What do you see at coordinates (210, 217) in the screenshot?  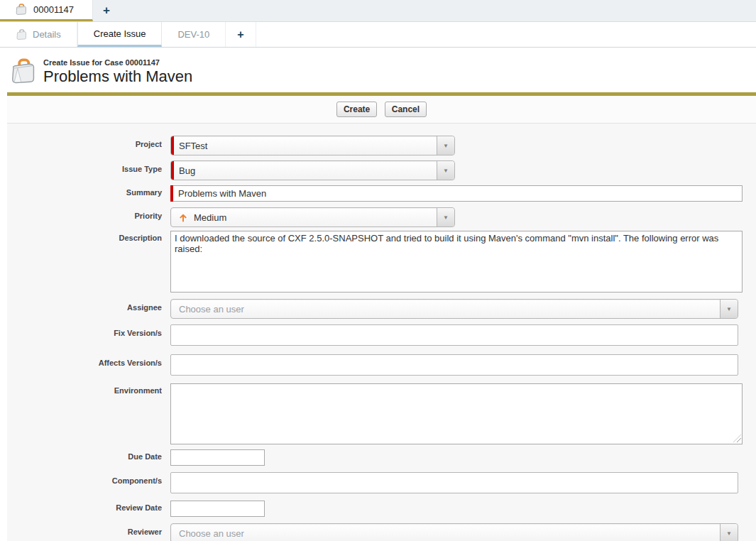 I see `priority-value: Medium` at bounding box center [210, 217].